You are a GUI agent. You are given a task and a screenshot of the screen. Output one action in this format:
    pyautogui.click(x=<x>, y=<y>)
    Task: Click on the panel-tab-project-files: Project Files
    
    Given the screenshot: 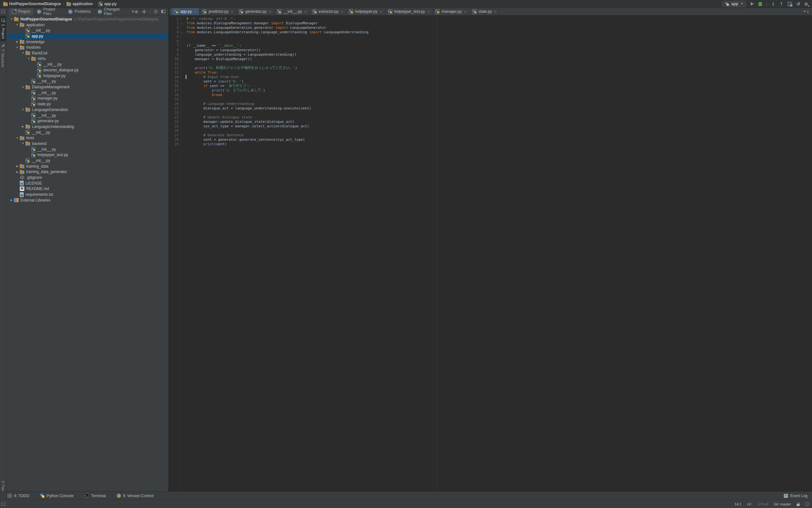 What is the action you would take?
    pyautogui.click(x=49, y=12)
    